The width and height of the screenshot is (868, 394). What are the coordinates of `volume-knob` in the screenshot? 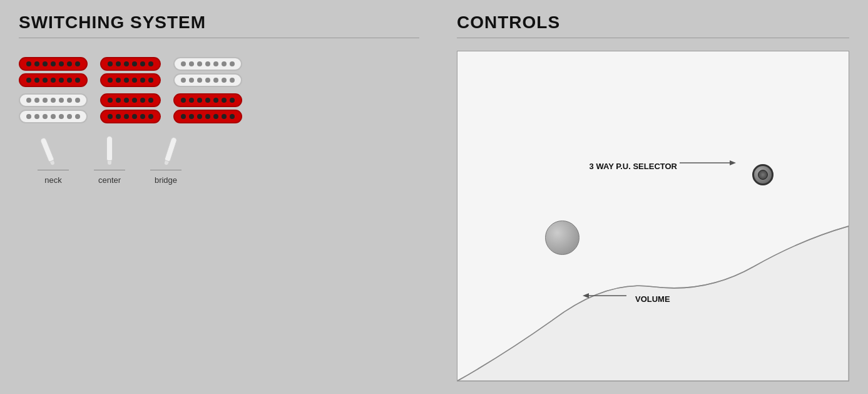 It's located at (562, 238).